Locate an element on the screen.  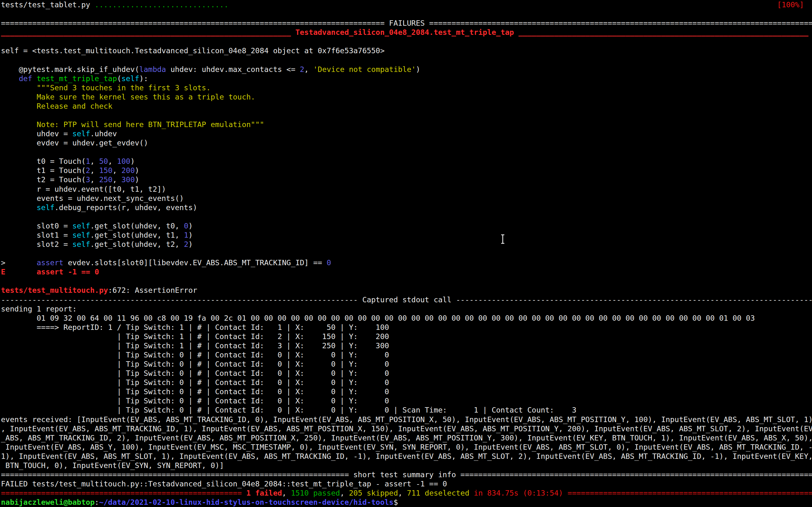
terminal-line: _ABS, ABS_MT_TRACKING_ID, 2), InputEvent… is located at coordinates (407, 438).